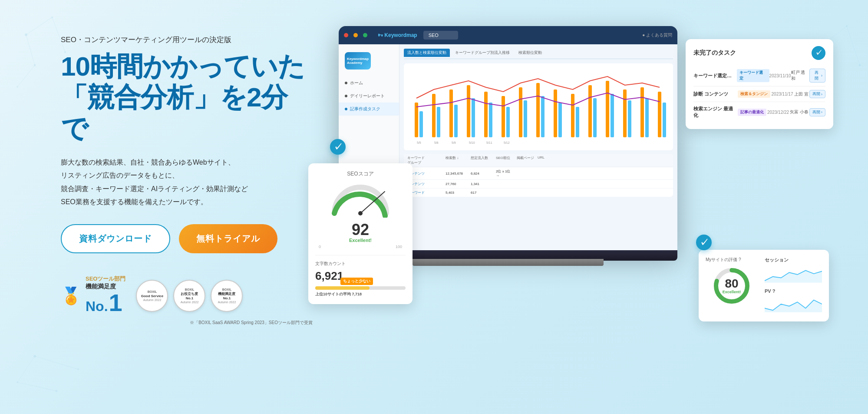 This screenshot has width=868, height=414. Describe the element at coordinates (538, 193) in the screenshot. I see `table-row-3: キーワード 5,403 617` at that location.